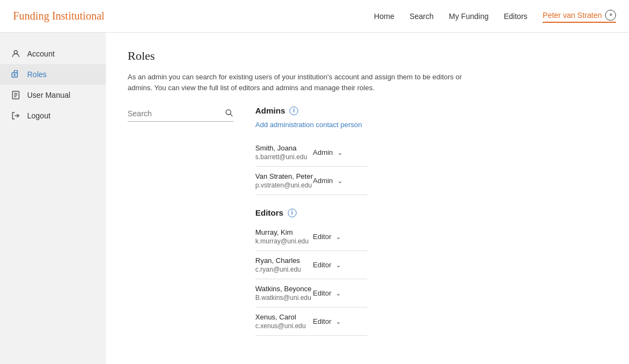 Image resolution: width=629 pixels, height=364 pixels. Describe the element at coordinates (294, 111) in the screenshot. I see `admins-info-icon: i` at that location.